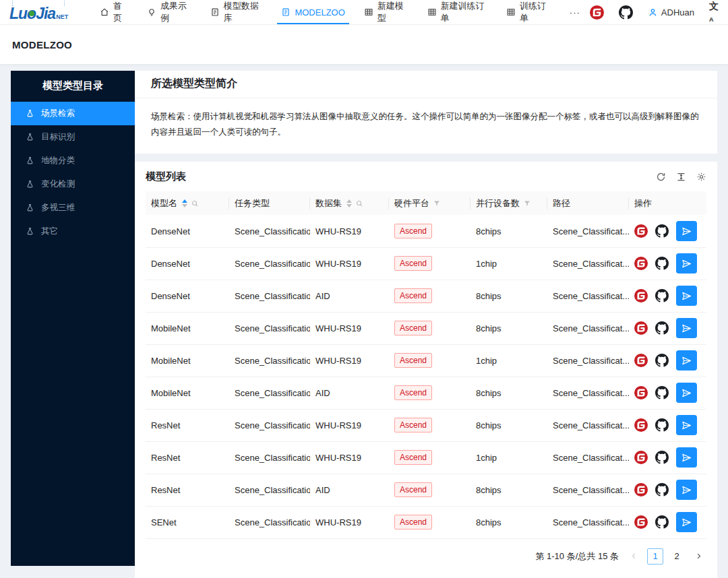  I want to click on nav-item-1: 成果示例, so click(169, 12).